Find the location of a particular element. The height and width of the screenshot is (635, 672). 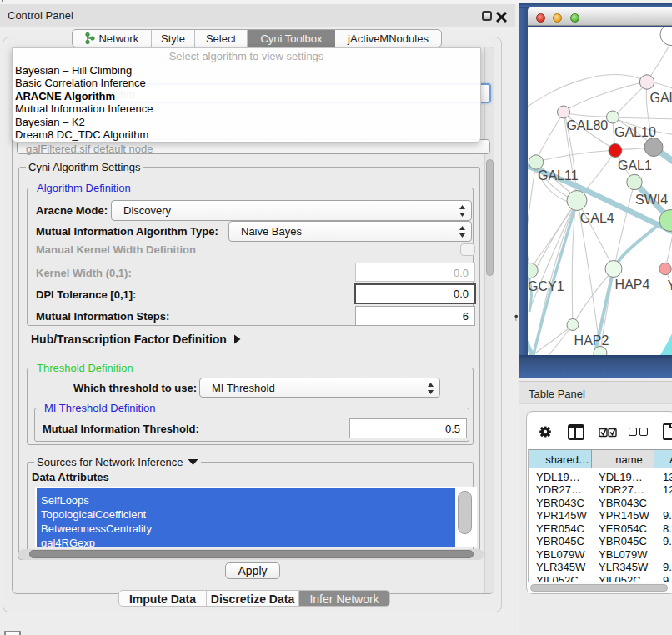

svg-text: GAL4 is located at coordinates (597, 218).